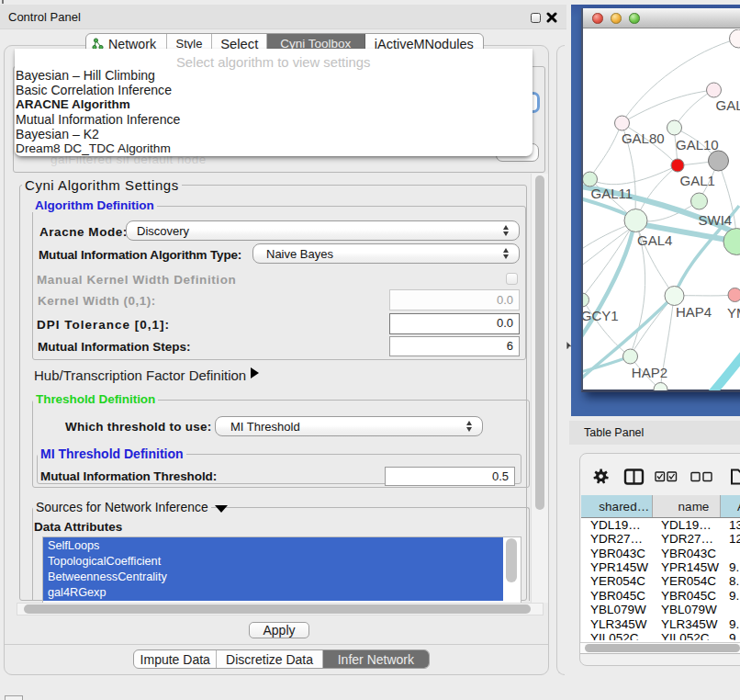  Describe the element at coordinates (612, 193) in the screenshot. I see `svg-text: GAL11` at that location.